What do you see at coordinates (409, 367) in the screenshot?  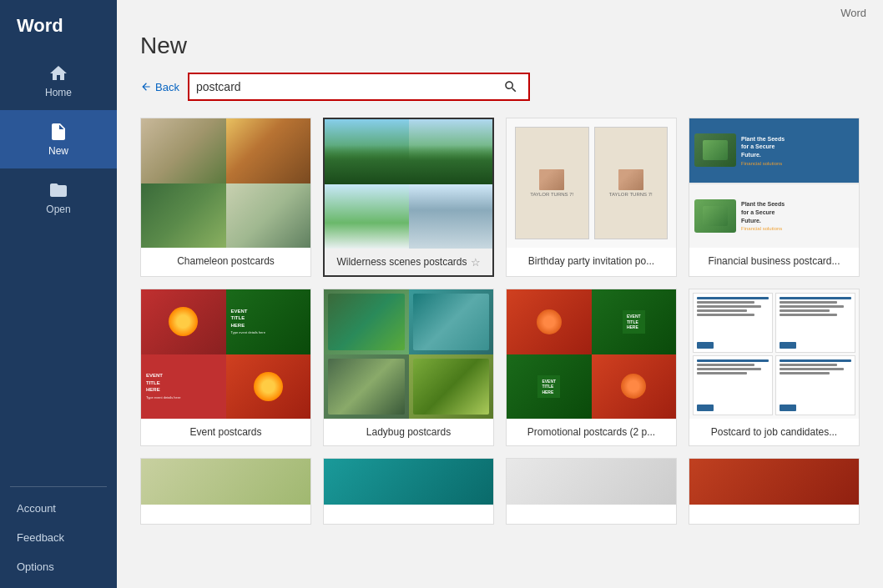 I see `template-card-ladybug: Ladybug postcards` at bounding box center [409, 367].